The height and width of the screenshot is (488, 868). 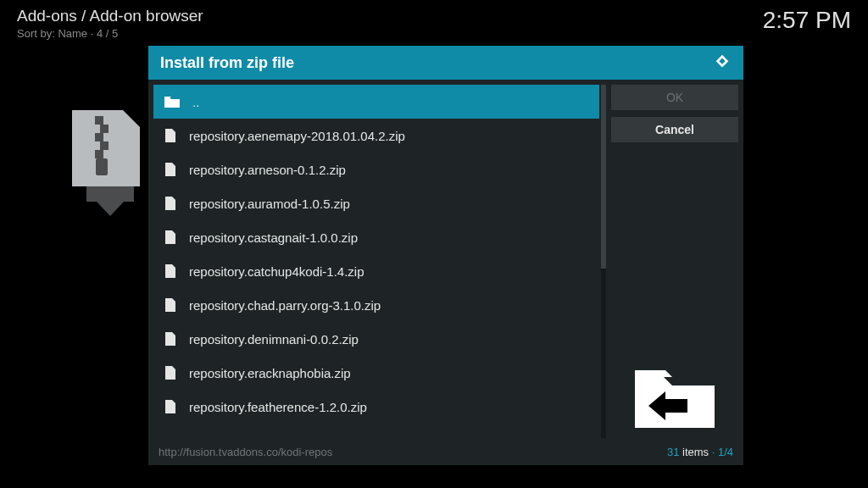 What do you see at coordinates (376, 203) in the screenshot?
I see `file-row: repository.auramod-1.0.5.zip` at bounding box center [376, 203].